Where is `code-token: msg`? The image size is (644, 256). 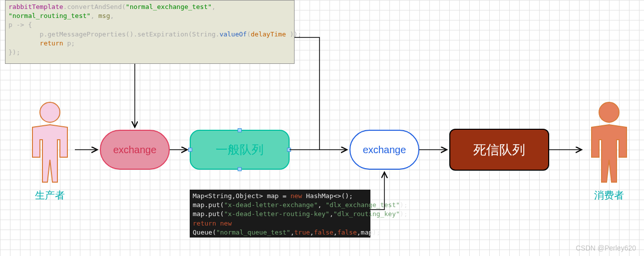 code-token: msg is located at coordinates (104, 16).